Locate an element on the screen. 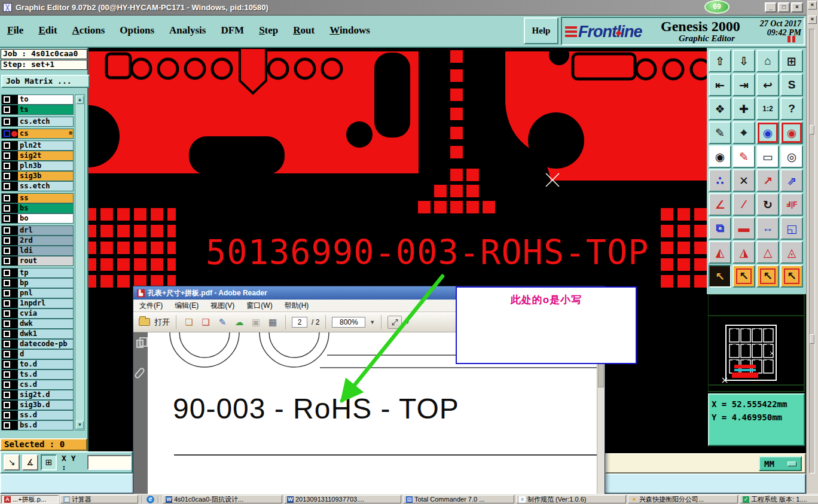 The height and width of the screenshot is (504, 818). page-number-input: 2 is located at coordinates (300, 322).